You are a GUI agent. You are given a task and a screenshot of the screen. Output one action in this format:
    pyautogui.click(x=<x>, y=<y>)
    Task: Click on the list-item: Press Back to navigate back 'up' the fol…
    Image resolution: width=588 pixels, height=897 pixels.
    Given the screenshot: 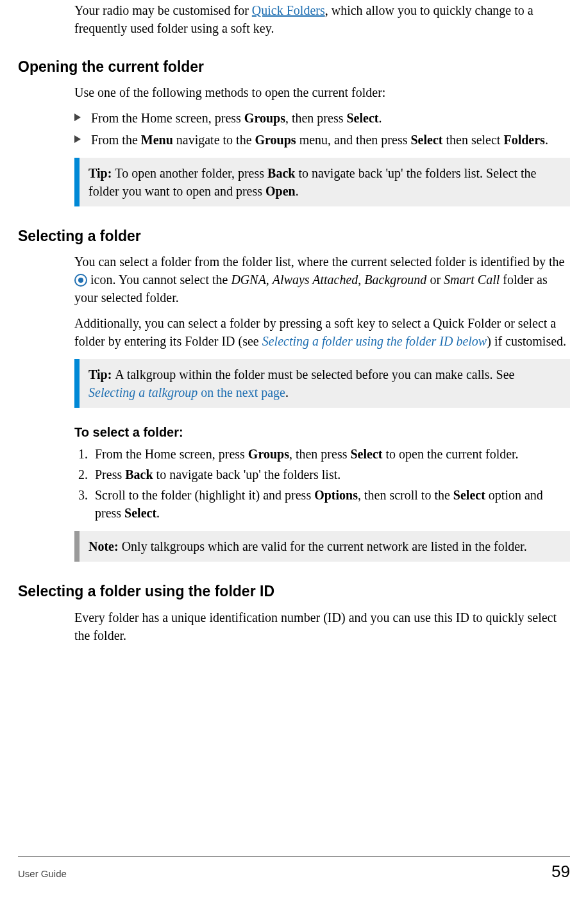 What is the action you would take?
    pyautogui.click(x=331, y=474)
    